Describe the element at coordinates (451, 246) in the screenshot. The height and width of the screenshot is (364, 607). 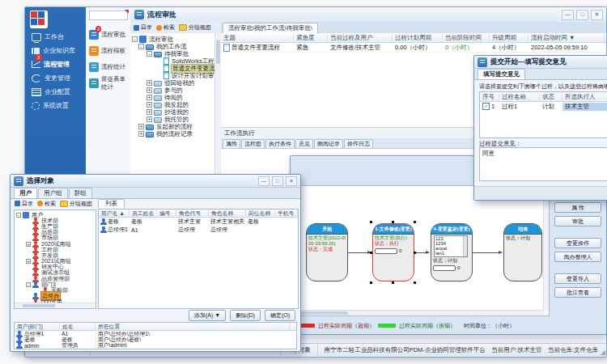
I see `executor-listbox: 1231234anpallan1` at that location.